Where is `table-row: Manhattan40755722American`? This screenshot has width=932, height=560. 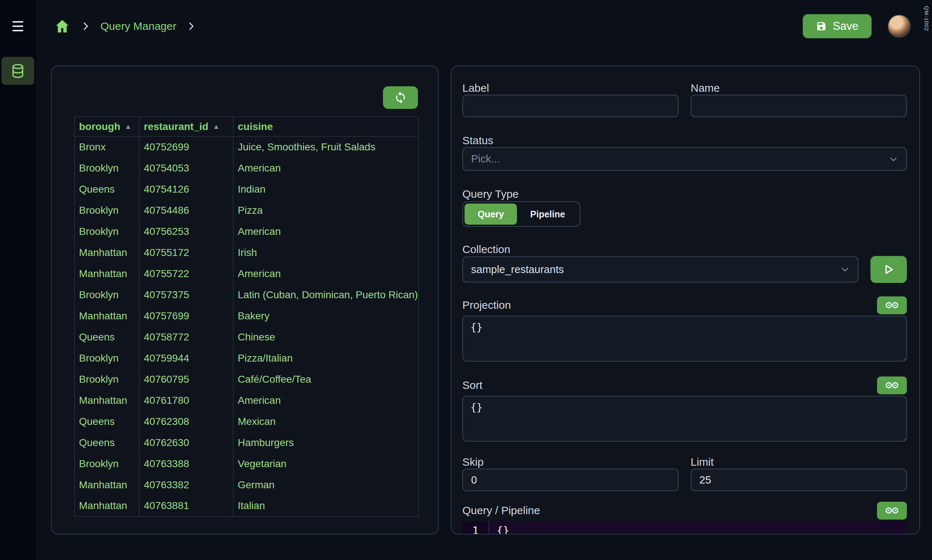 table-row: Manhattan40755722American is located at coordinates (247, 274).